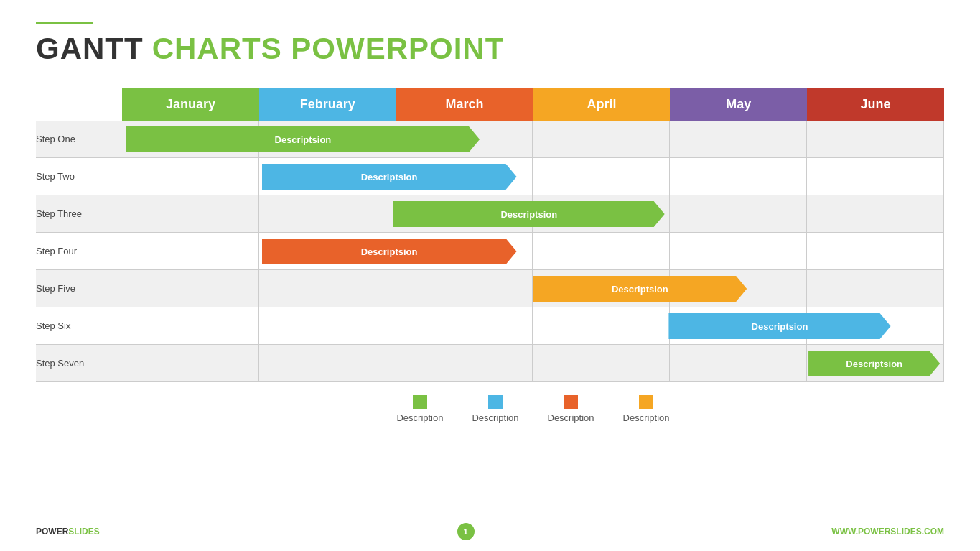  Describe the element at coordinates (533, 364) in the screenshot. I see `row-7: Descriptsion` at that location.